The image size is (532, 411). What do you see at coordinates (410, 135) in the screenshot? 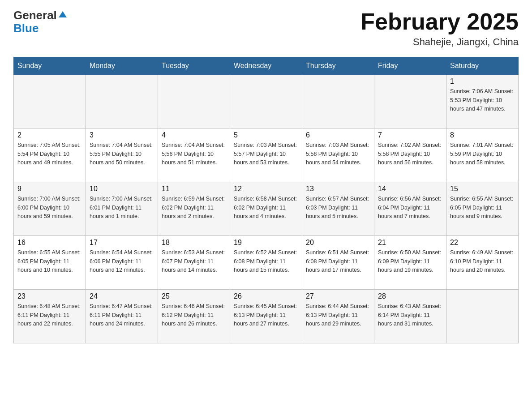
I see `day-number: 7` at bounding box center [410, 135].